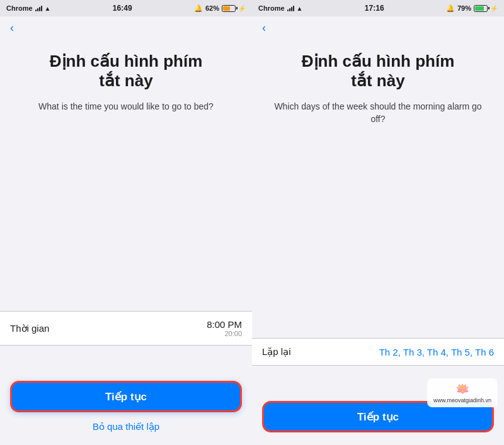 This screenshot has width=504, height=445. I want to click on right-battery, so click(481, 9).